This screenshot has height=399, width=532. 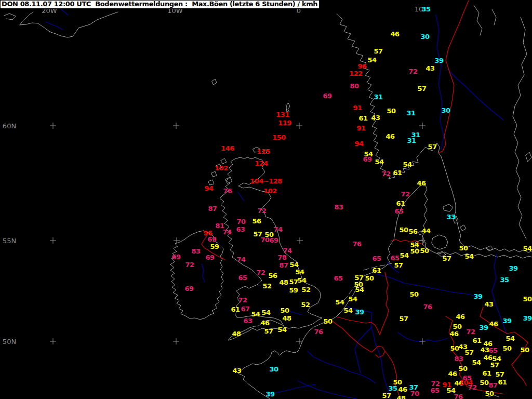 I want to click on station-gust-value: 76, so click(x=318, y=331).